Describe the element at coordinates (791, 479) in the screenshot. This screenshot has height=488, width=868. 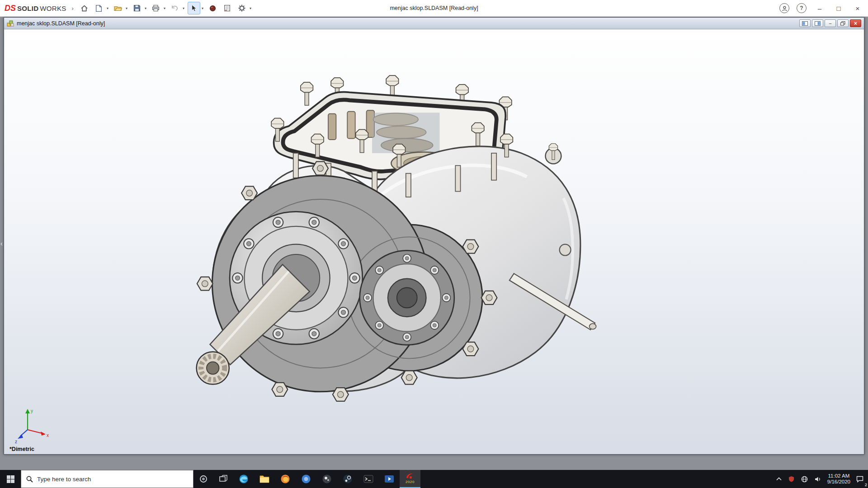
I see `shield-icon` at that location.